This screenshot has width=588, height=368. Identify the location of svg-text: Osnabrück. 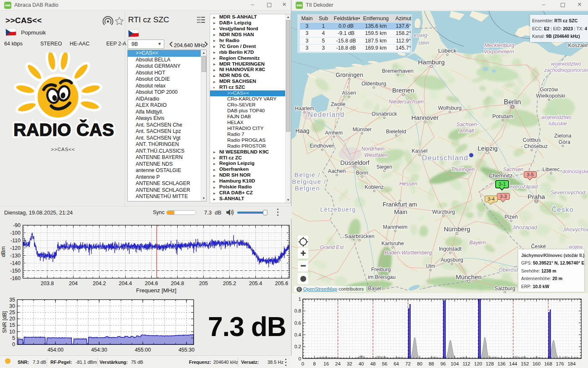
(385, 114).